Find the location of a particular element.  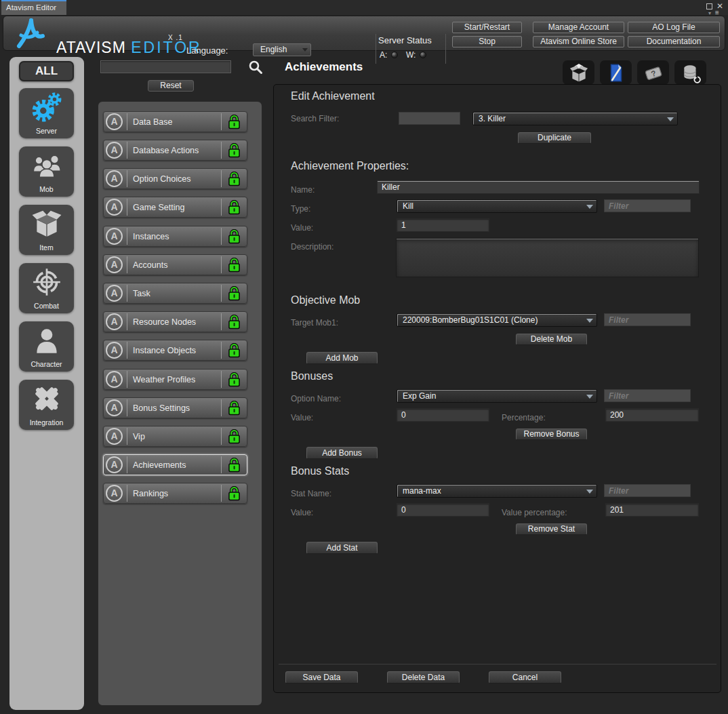

description-textarea is located at coordinates (548, 258).